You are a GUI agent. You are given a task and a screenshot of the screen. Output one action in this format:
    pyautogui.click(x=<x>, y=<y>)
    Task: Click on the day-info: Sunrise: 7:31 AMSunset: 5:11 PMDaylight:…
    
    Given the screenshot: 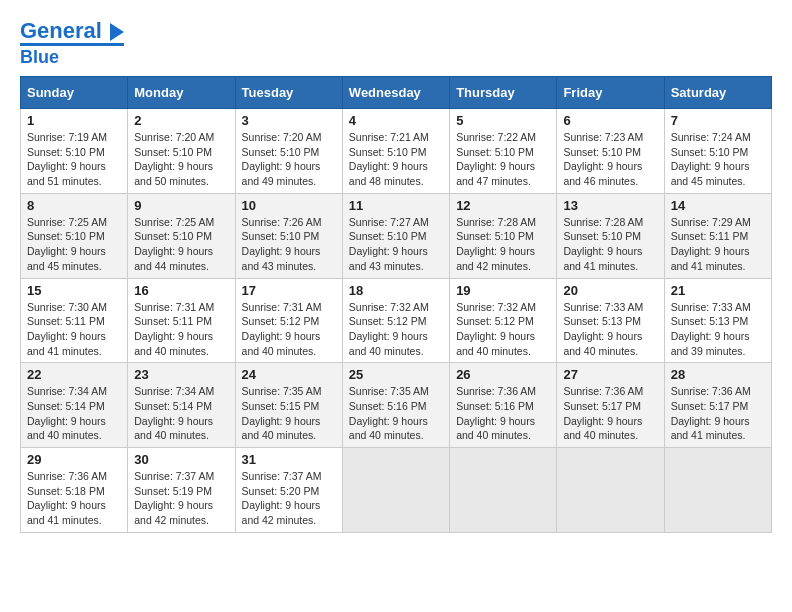 What is the action you would take?
    pyautogui.click(x=174, y=329)
    